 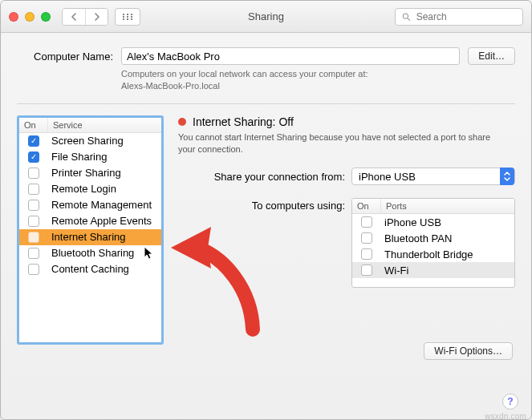 I want to click on computer-name-hint: Computers on your local network can acce…, so click(x=290, y=80).